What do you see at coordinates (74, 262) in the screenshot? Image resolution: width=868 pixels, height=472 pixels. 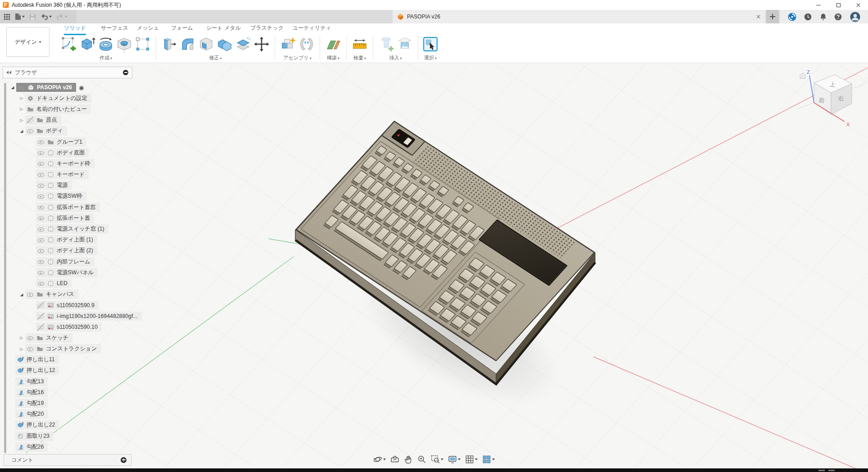 I see `tree-item-label: 内部フレーム` at bounding box center [74, 262].